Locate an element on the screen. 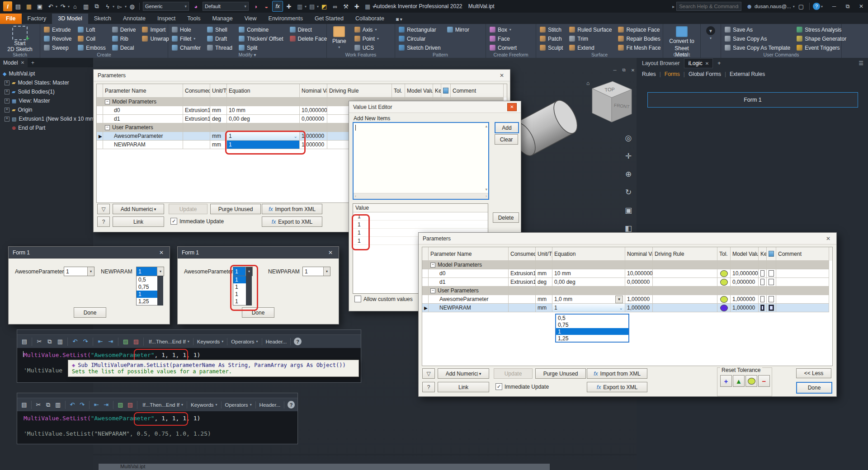 This screenshot has width=868, height=470. view-cube: TOP FRONT ⌂ is located at coordinates (609, 102).